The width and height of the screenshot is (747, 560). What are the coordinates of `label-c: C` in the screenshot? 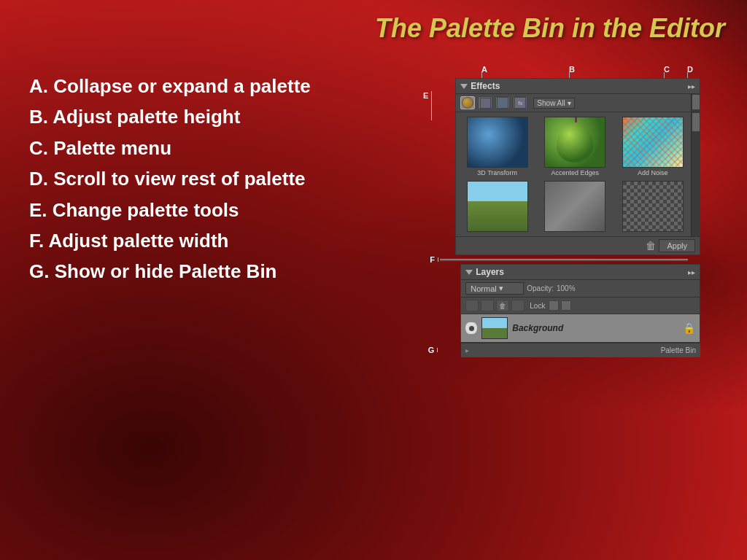 It's located at (667, 69).